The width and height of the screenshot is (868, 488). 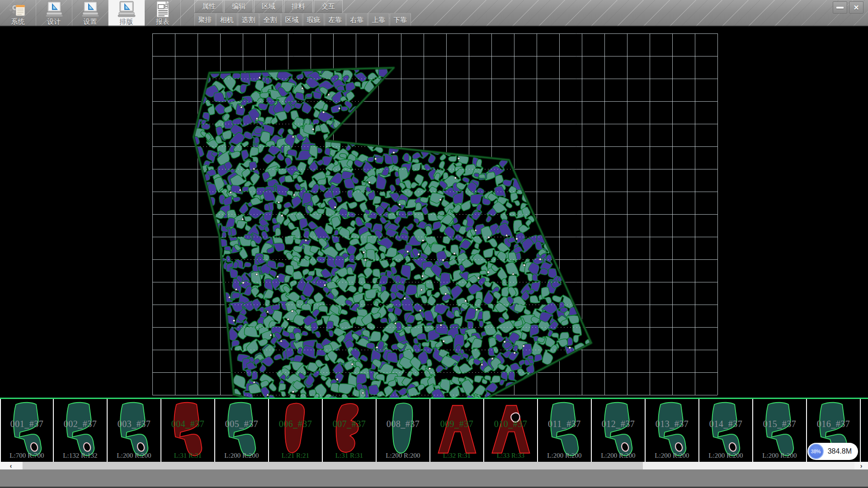 What do you see at coordinates (840, 8) in the screenshot?
I see `minimize-icon` at bounding box center [840, 8].